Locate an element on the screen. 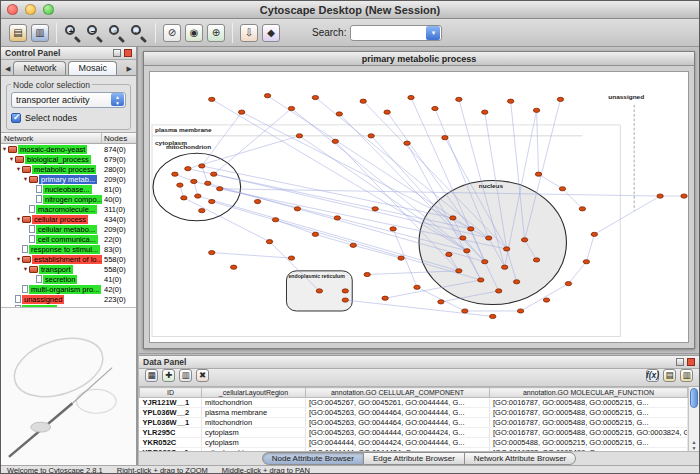 Image resolution: width=700 pixels, height=474 pixels. vizmapper-icon: ◆ is located at coordinates (271, 33).